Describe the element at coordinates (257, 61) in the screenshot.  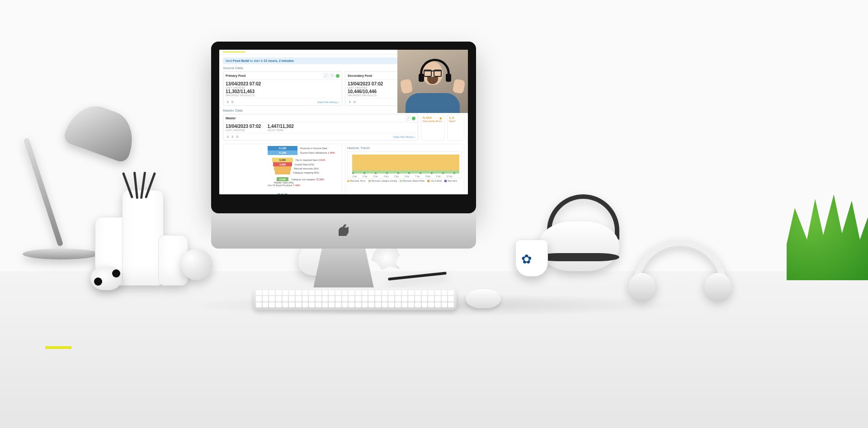
I see `banner-mid: to start in` at that location.